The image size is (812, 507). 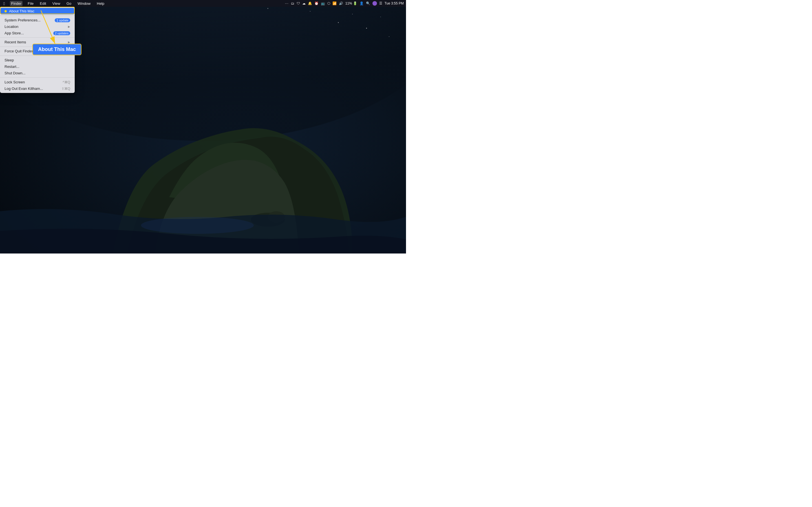 I want to click on sleep-label: Sleep, so click(x=9, y=60).